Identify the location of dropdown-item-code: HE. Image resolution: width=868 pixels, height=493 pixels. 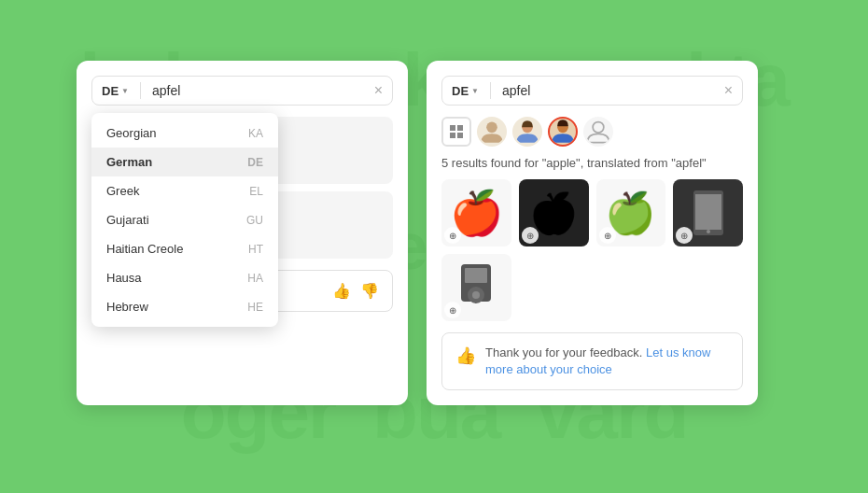
(256, 307).